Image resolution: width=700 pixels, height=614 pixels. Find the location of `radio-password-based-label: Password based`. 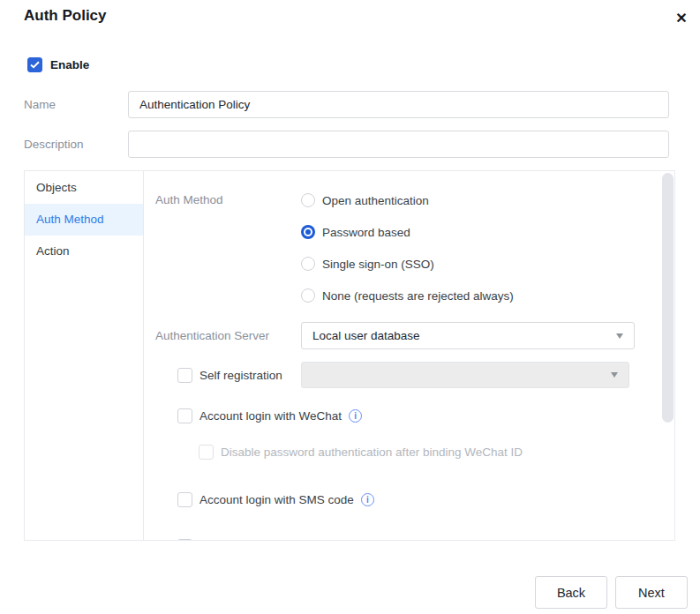

radio-password-based-label: Password based is located at coordinates (366, 233).